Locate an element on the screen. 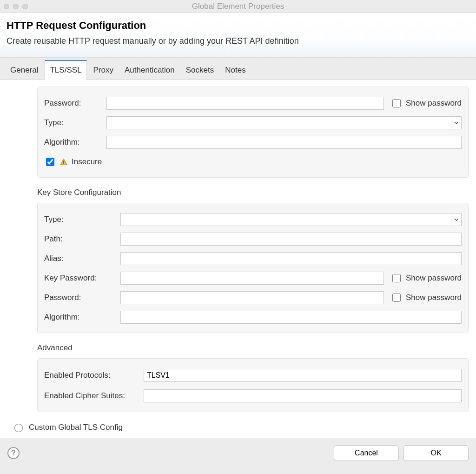  custom-global-tls-radio is located at coordinates (19, 428).